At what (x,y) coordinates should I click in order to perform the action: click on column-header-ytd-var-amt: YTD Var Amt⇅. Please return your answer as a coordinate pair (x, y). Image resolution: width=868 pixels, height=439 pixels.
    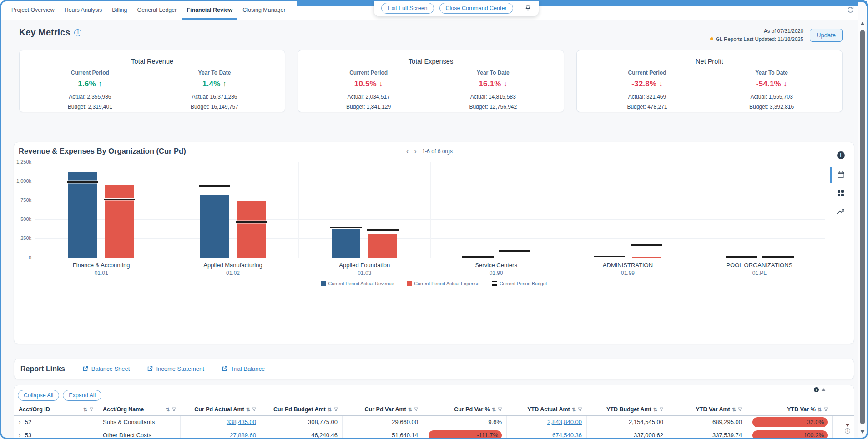
    Looking at the image, I should click on (708, 410).